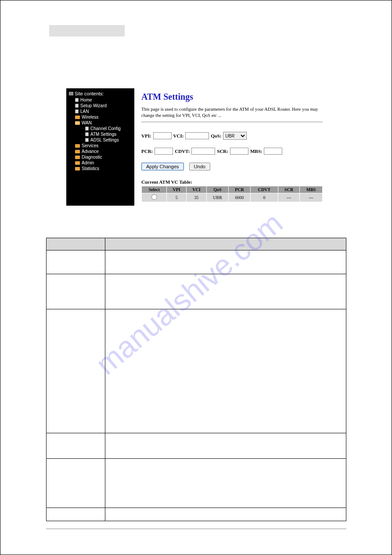 This screenshot has height=555, width=392. What do you see at coordinates (176, 198) in the screenshot?
I see `td-vpi: 5` at bounding box center [176, 198].